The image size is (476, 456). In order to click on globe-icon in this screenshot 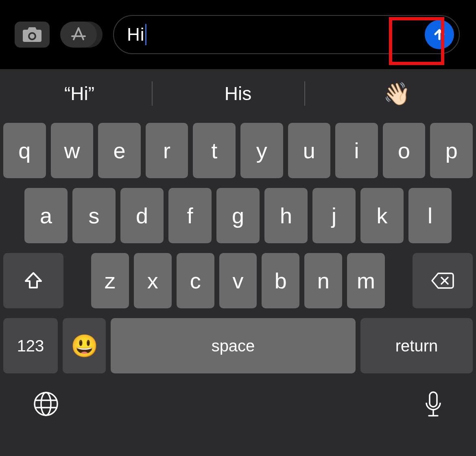, I will do `click(46, 404)`.